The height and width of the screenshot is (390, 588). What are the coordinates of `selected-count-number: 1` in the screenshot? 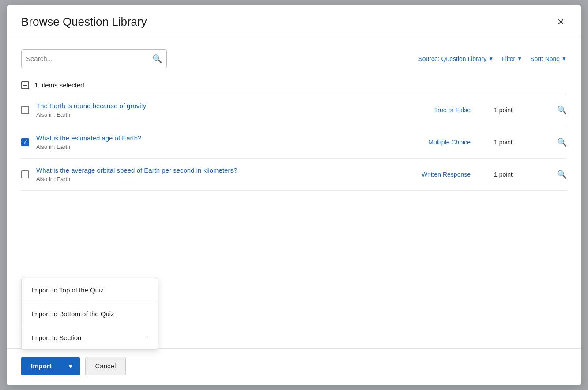 It's located at (36, 85).